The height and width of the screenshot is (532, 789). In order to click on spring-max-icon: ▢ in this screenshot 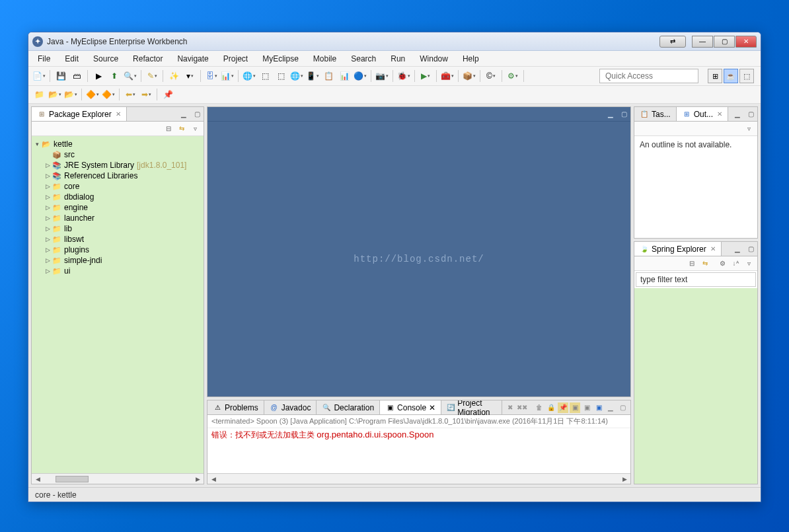, I will do `click(751, 249)`.